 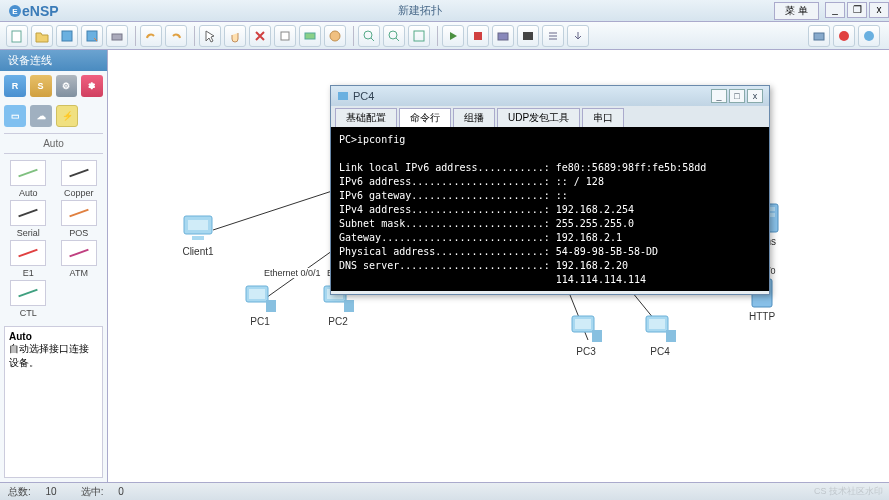 What do you see at coordinates (210, 36) in the screenshot?
I see `select-button` at bounding box center [210, 36].